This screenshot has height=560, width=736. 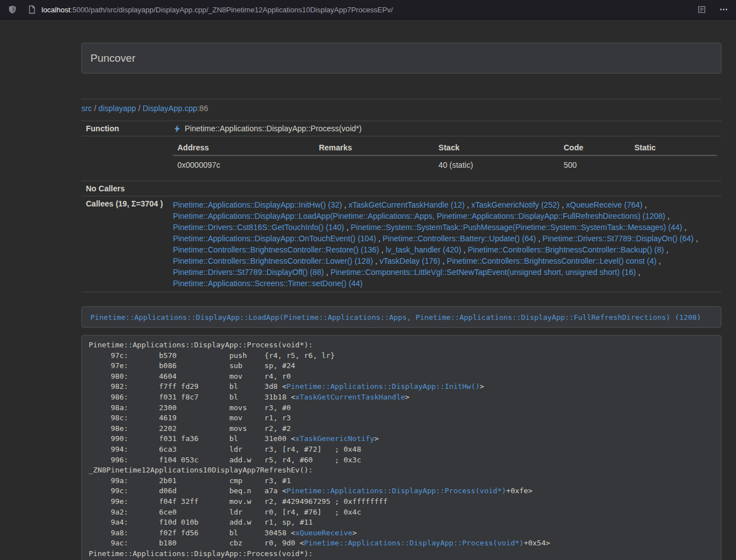 I want to click on stats-value-cell: 40 (static), so click(x=496, y=165).